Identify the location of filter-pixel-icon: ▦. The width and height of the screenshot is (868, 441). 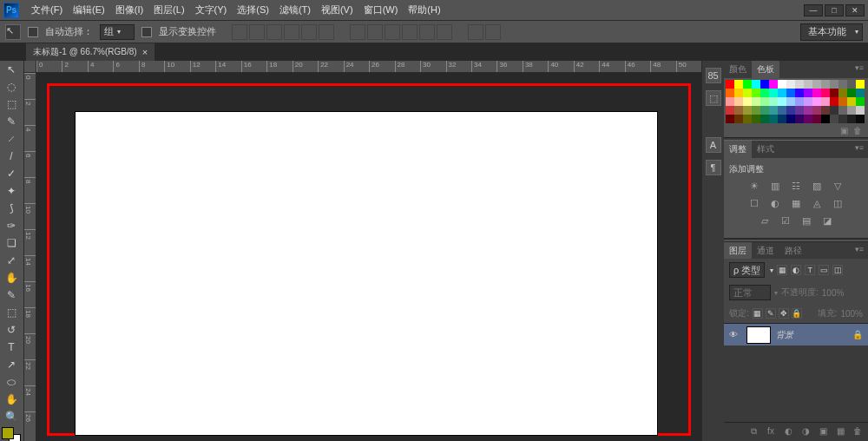
(782, 270).